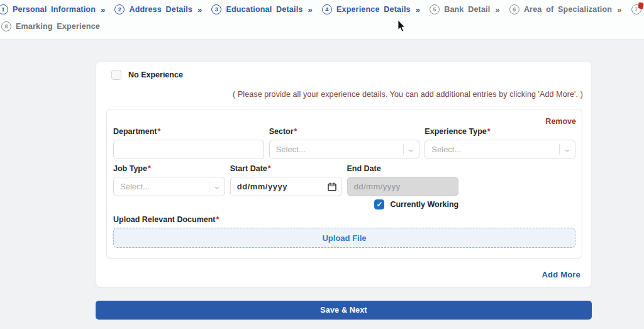 The width and height of the screenshot is (644, 329). Describe the element at coordinates (435, 9) in the screenshot. I see `step-number-badge: 5` at that location.